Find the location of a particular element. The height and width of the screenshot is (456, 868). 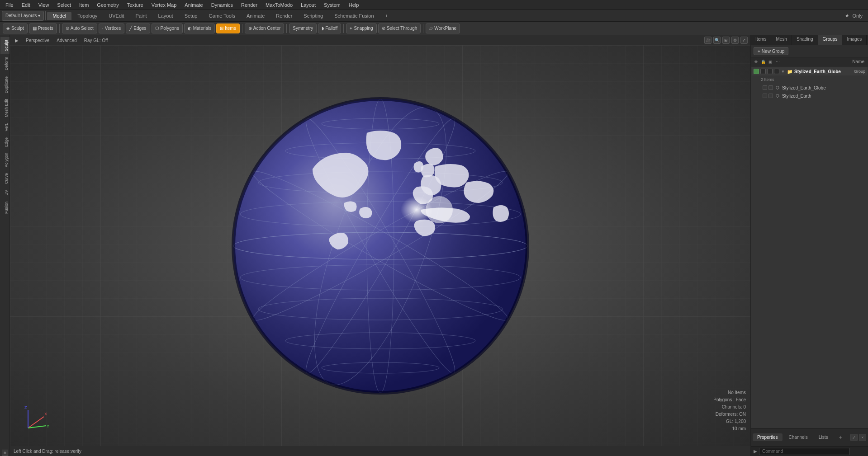

menu-render: Render is located at coordinates (249, 5).